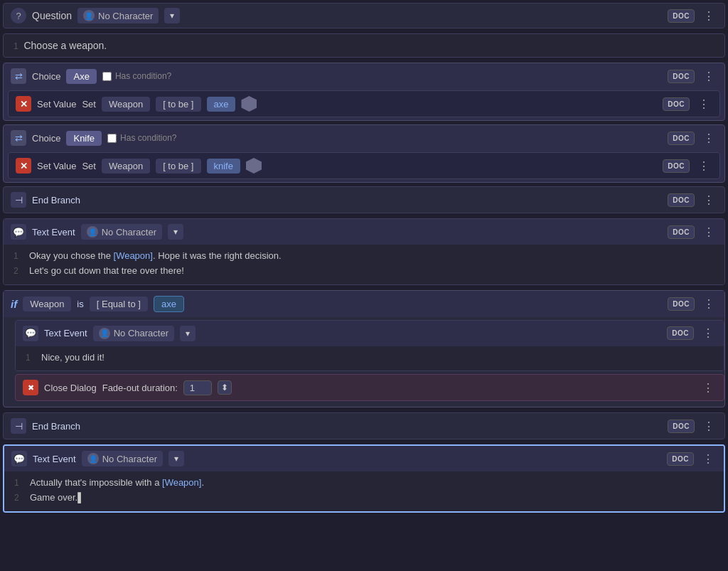 This screenshot has width=728, height=571. What do you see at coordinates (136, 76) in the screenshot?
I see `choice-condition-axe: Has condition?` at bounding box center [136, 76].